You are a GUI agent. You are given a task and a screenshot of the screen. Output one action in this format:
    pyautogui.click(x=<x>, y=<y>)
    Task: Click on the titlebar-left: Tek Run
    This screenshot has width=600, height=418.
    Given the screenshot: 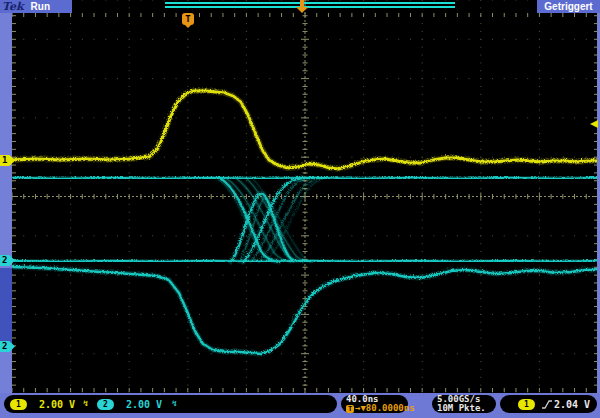 What is the action you would take?
    pyautogui.click(x=36, y=6)
    